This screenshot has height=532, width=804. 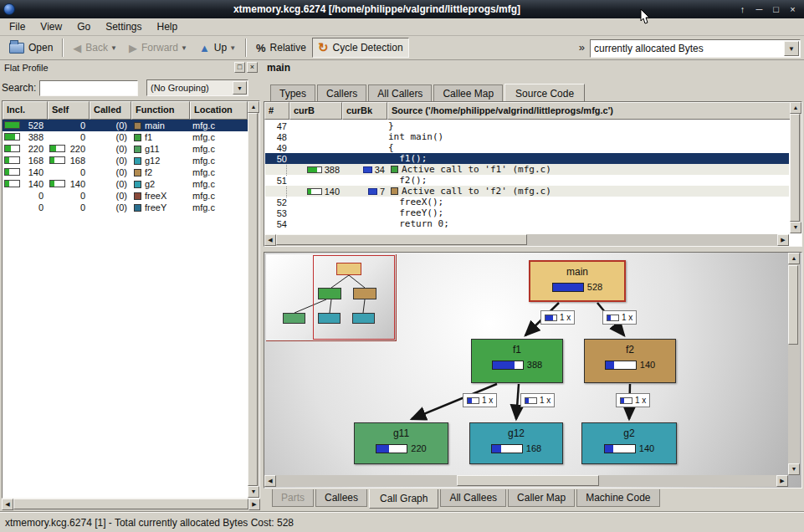 What do you see at coordinates (400, 93) in the screenshot?
I see `tab-all-callers: All Callers` at bounding box center [400, 93].